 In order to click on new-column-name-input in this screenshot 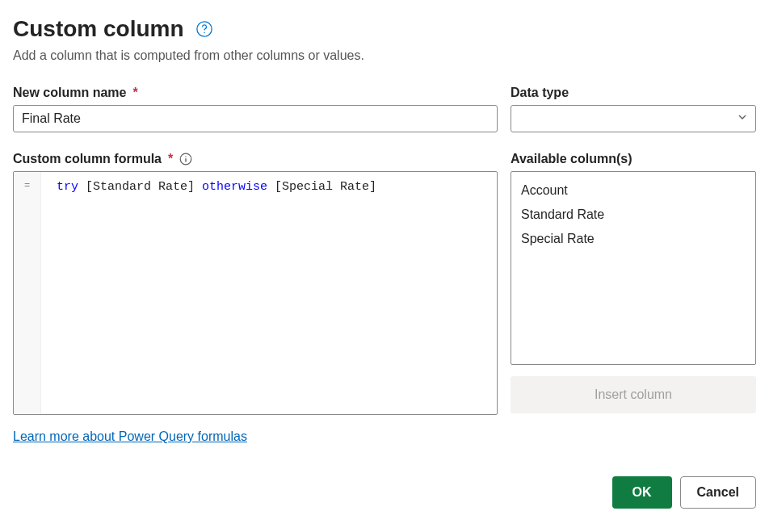, I will do `click(255, 119)`.